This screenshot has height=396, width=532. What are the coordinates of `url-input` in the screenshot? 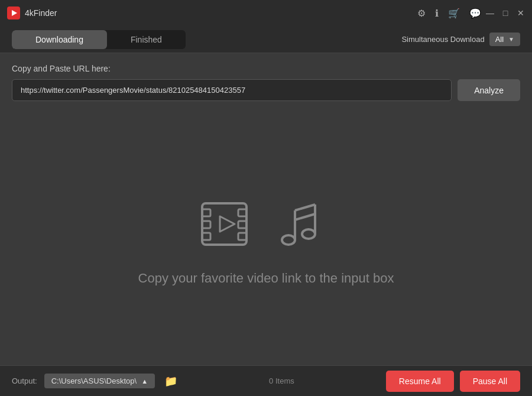 It's located at (232, 90).